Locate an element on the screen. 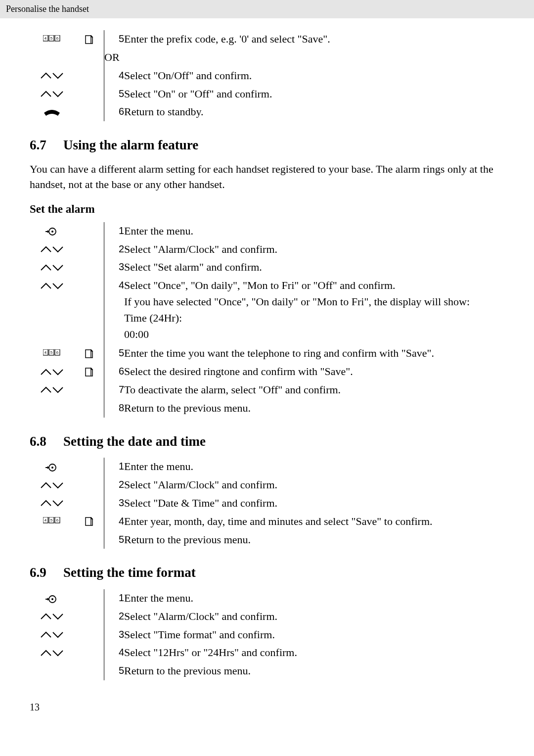  step-text-line: Time (24Hr): is located at coordinates (314, 319).